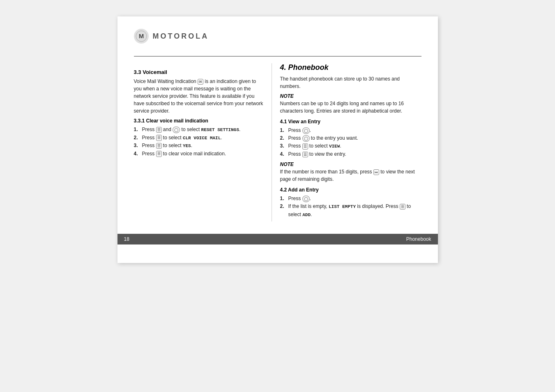 The width and height of the screenshot is (555, 392). What do you see at coordinates (141, 36) in the screenshot?
I see `svg-text: M` at bounding box center [141, 36].